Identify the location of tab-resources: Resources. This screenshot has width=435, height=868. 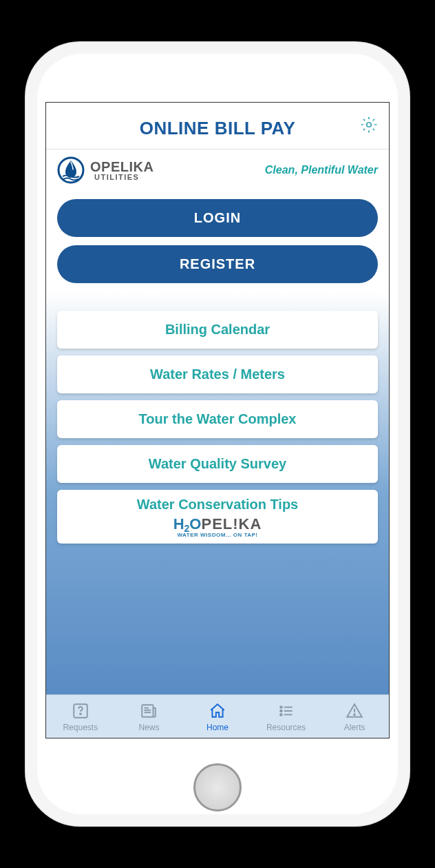
(286, 716).